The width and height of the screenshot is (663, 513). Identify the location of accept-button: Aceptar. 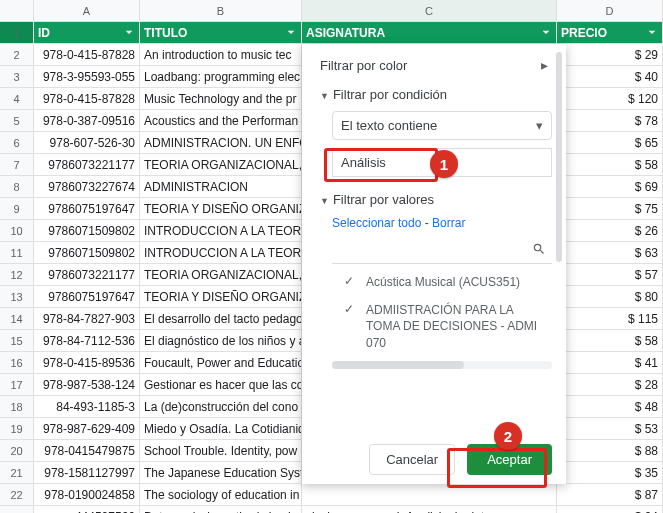
(510, 460).